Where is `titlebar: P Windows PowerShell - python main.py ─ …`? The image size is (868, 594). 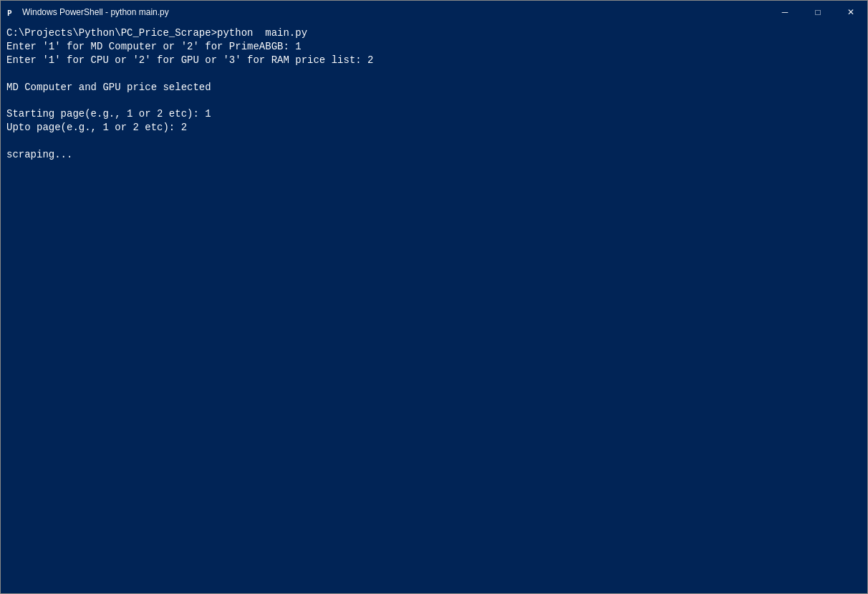 titlebar: P Windows PowerShell - python main.py ─ … is located at coordinates (434, 12).